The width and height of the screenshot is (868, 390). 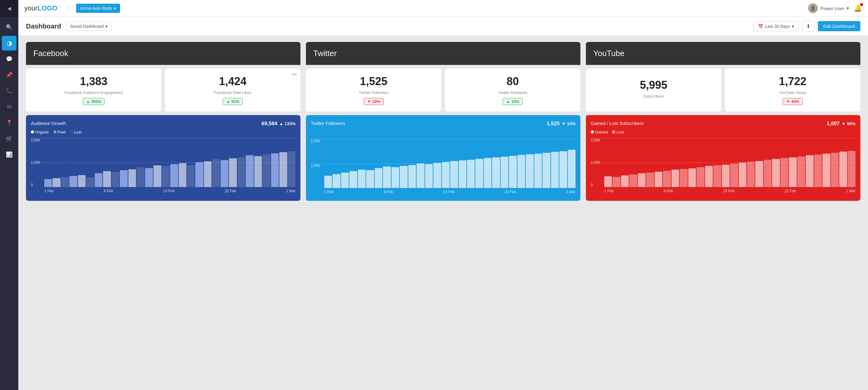 I want to click on twitter-title: Twitter, so click(x=325, y=53).